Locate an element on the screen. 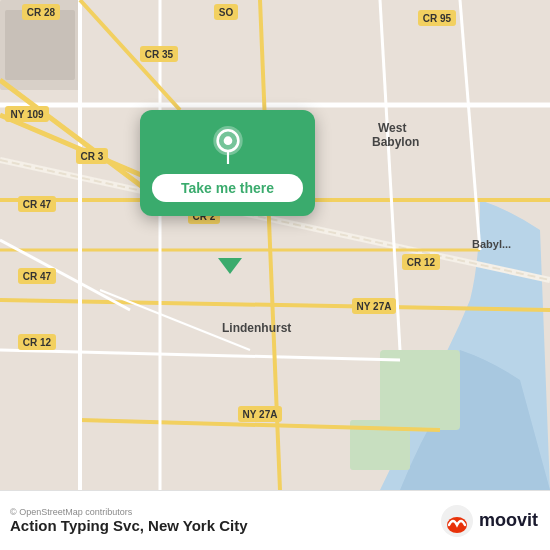 Image resolution: width=550 pixels, height=550 pixels. svg-text: Babyl... is located at coordinates (492, 244).